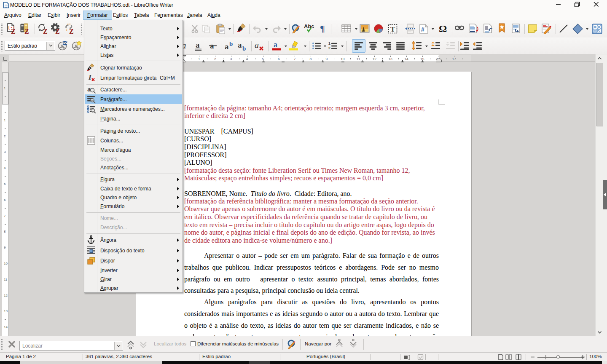 The width and height of the screenshot is (607, 364). What do you see at coordinates (330, 43) in the screenshot?
I see `svg-text: 1` at bounding box center [330, 43].